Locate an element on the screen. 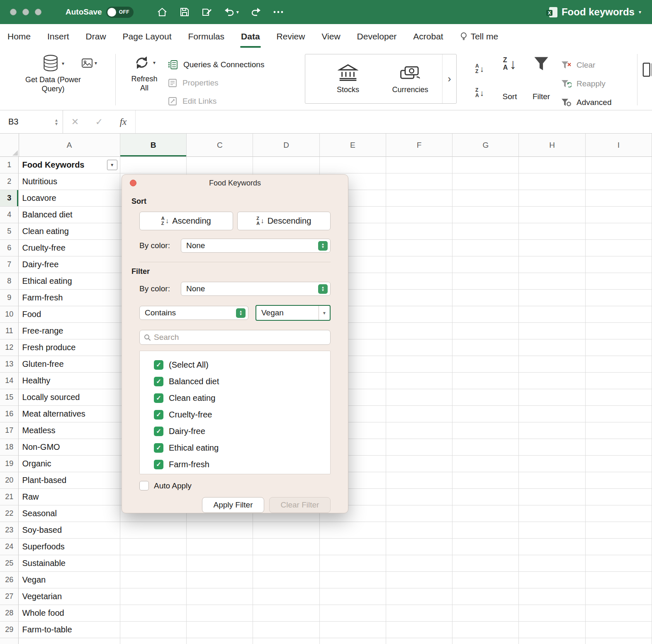  cell-G22 is located at coordinates (486, 514).